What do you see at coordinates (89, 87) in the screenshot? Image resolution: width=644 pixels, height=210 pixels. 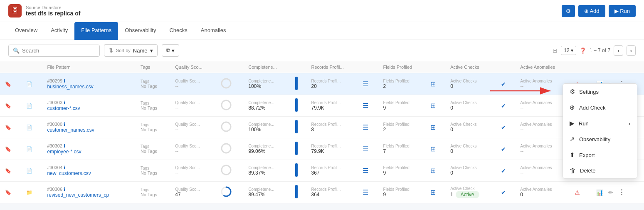 I see `file-name: business_names.csv` at bounding box center [89, 87].